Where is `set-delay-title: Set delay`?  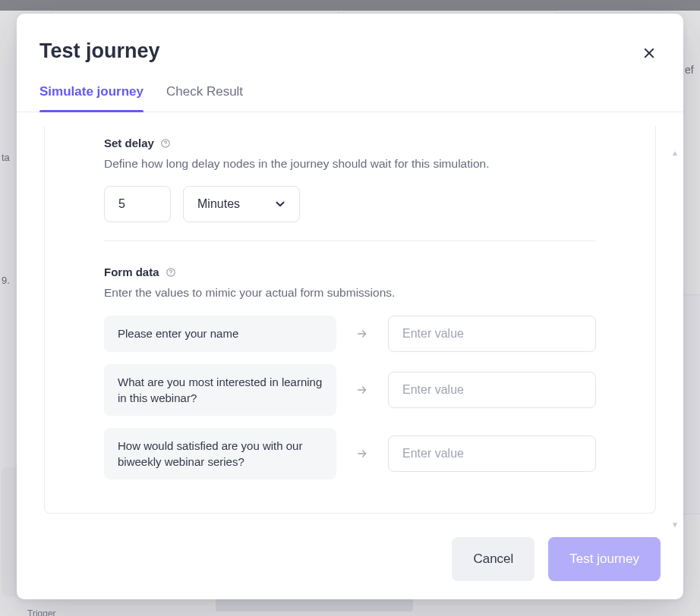 set-delay-title: Set delay is located at coordinates (129, 143).